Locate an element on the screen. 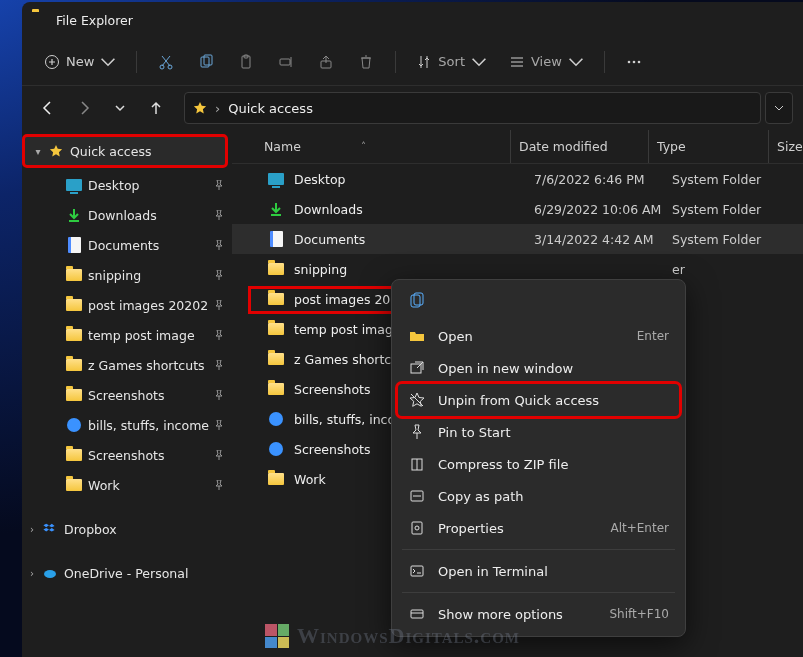  column-headers: Name ˄ Date modified Type Size is located at coordinates (518, 147).